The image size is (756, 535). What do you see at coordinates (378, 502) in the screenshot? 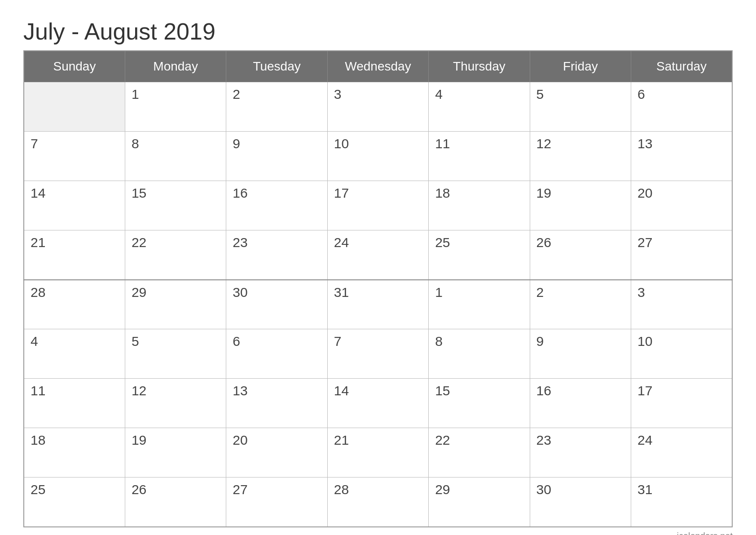
I see `calendar-week-row: 25262728293031` at bounding box center [378, 502].